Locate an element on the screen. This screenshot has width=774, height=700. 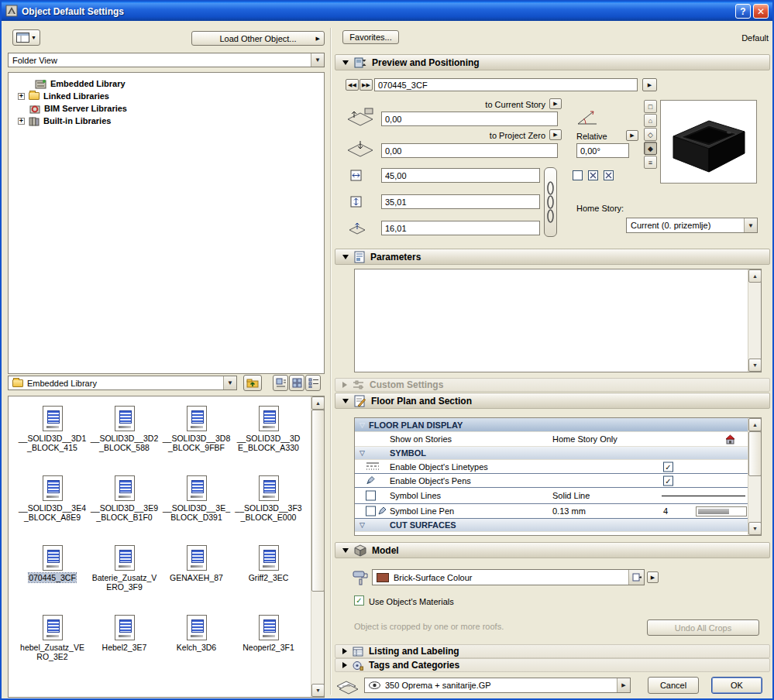
up-one-level-button is located at coordinates (253, 383).